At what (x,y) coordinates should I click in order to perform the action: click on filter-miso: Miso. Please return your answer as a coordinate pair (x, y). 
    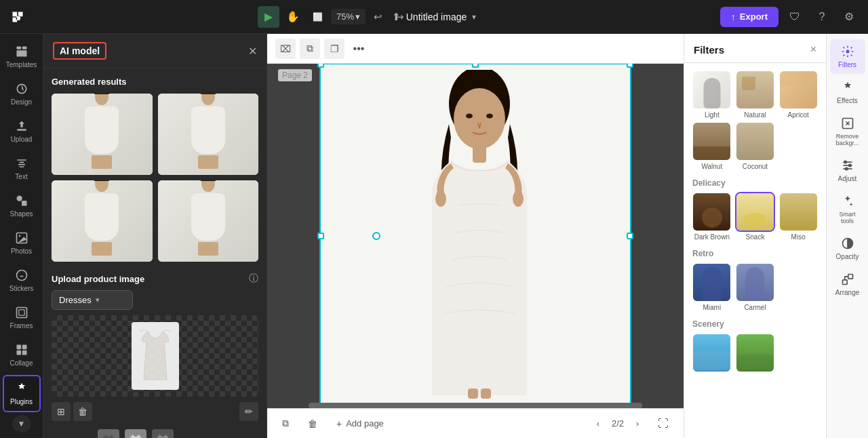
    Looking at the image, I should click on (798, 217).